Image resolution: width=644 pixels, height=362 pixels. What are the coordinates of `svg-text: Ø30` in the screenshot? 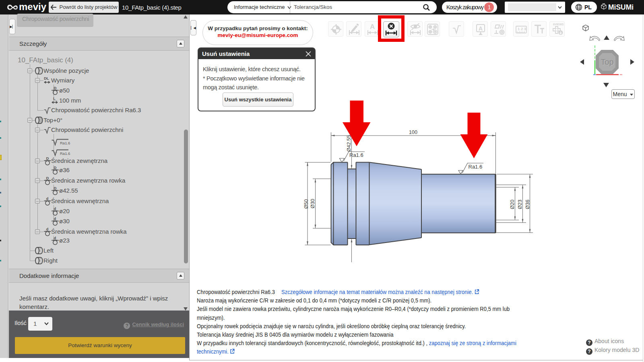 It's located at (313, 204).